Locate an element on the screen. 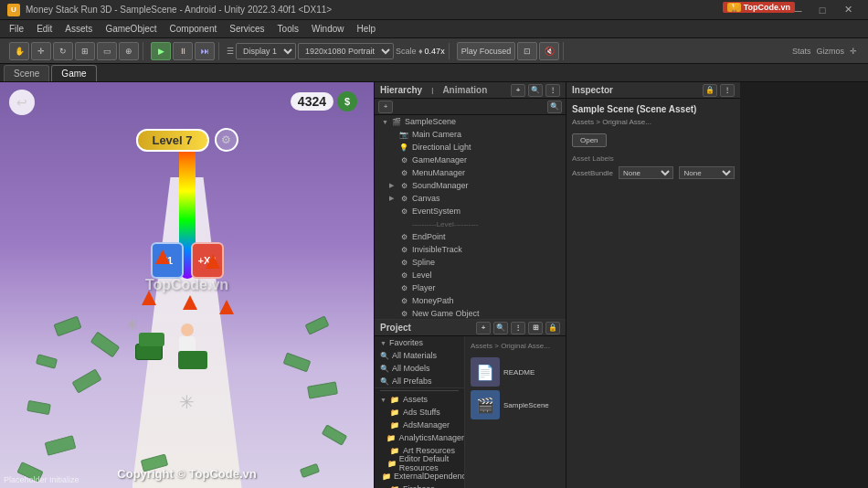 The image size is (868, 488). tree-money-path: ⚙ MoneyPath is located at coordinates (470, 301).